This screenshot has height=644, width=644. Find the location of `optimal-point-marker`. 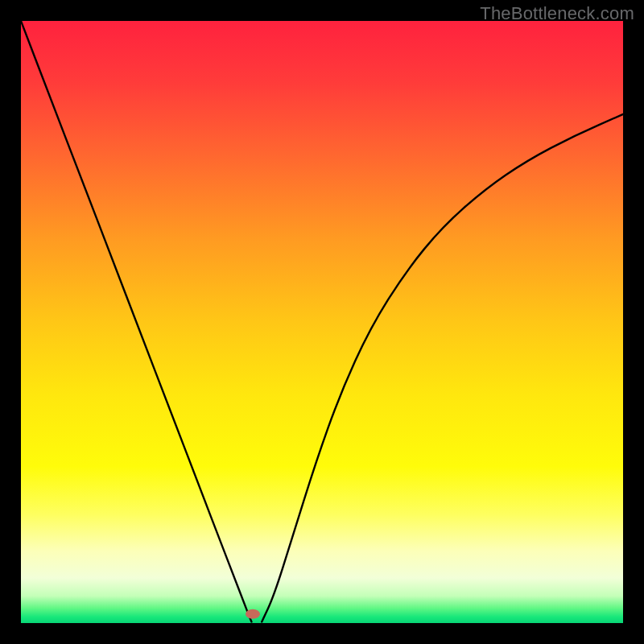

optimal-point-marker is located at coordinates (253, 614).